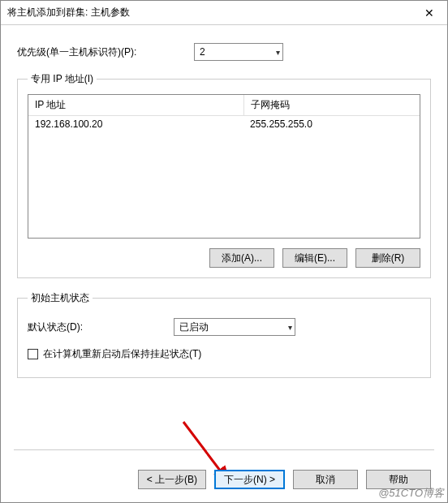 The width and height of the screenshot is (448, 503). Describe the element at coordinates (242, 258) in the screenshot. I see `add-button: 添加(A)...` at that location.